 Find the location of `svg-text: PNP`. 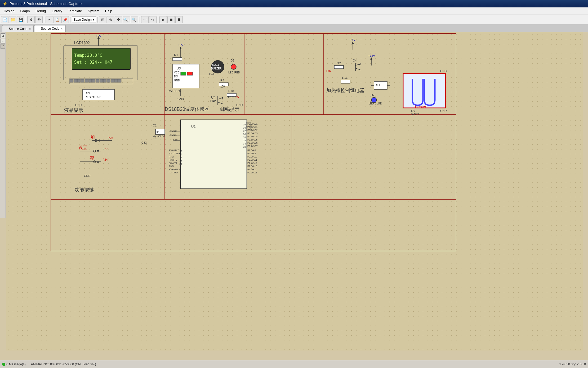

svg-text: PNP is located at coordinates (213, 101).